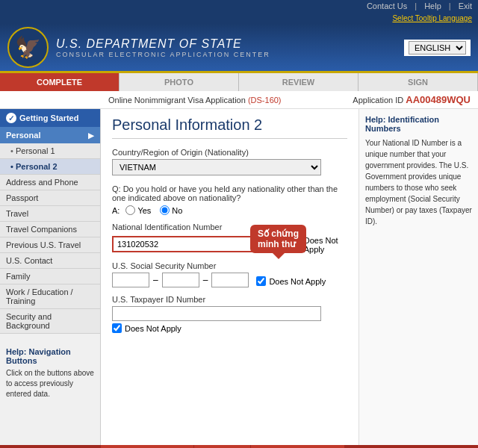  What do you see at coordinates (50, 297) in the screenshot?
I see `sidebar-item-work-education: Work / Education / Training` at bounding box center [50, 297].